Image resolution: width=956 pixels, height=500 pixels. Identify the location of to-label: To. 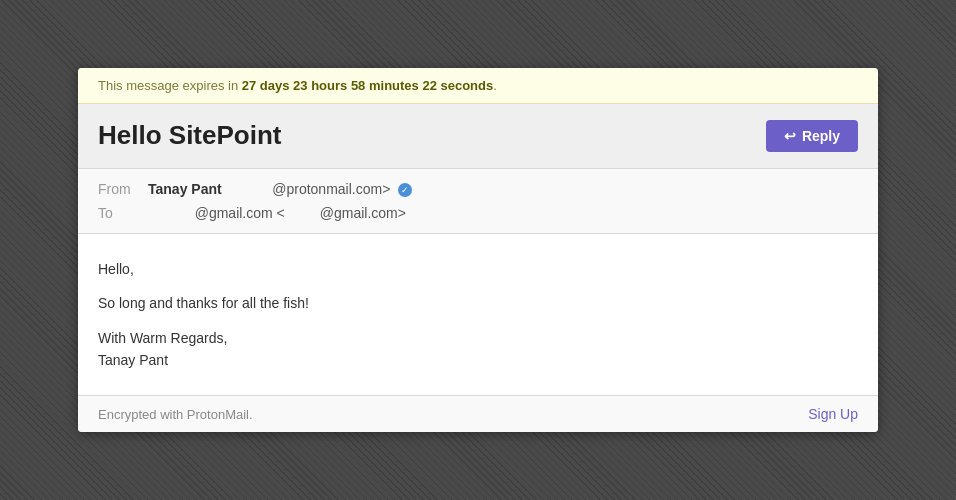
(123, 213).